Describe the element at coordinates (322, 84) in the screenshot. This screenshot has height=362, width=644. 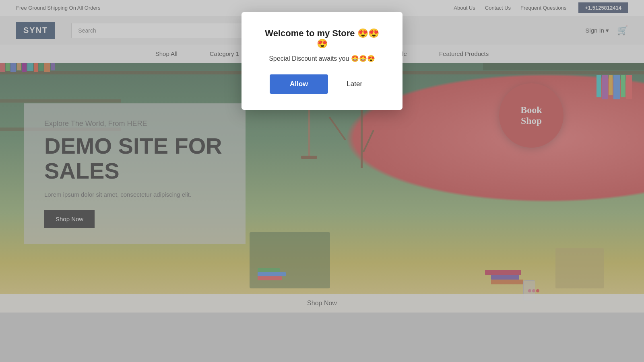
I see `modal-buttons: Allow Later` at that location.